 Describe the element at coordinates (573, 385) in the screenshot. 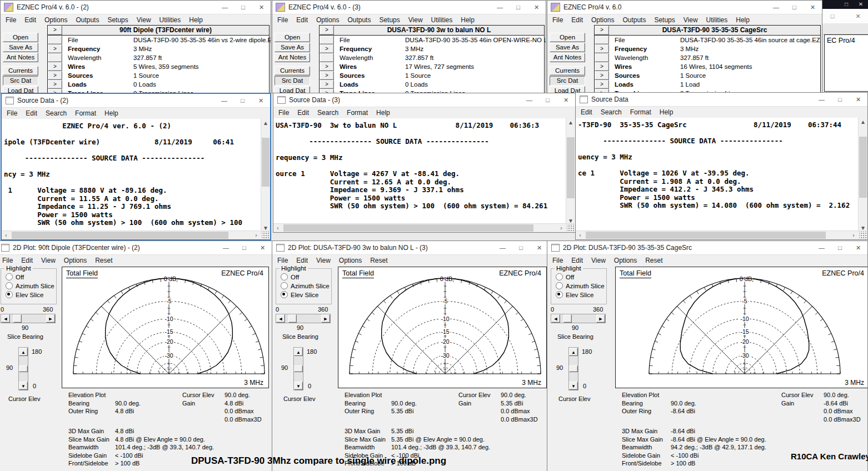

I see `spinner-down-icon: ▼` at that location.